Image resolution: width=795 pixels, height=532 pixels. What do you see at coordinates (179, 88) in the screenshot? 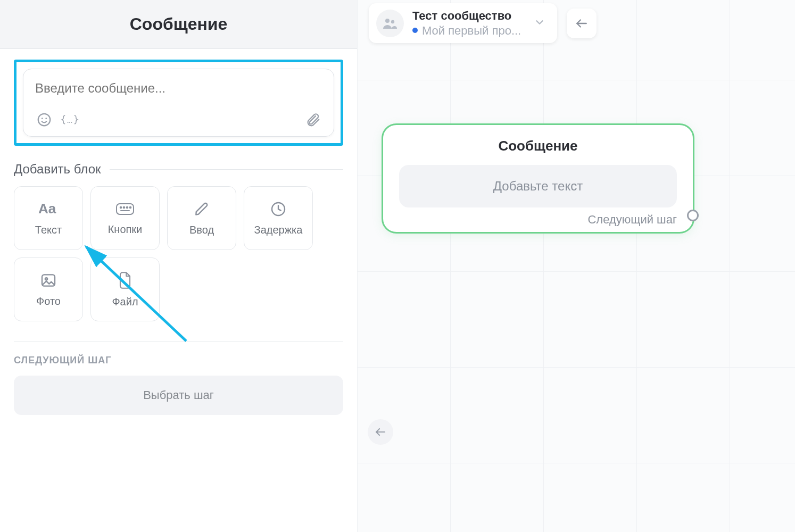
I see `message-input` at bounding box center [179, 88].